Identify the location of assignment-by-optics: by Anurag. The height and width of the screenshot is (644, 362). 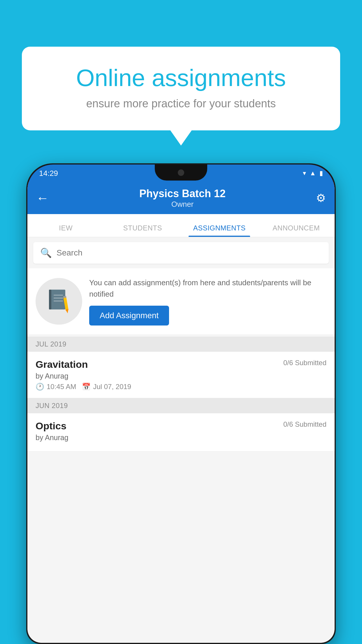
(181, 438).